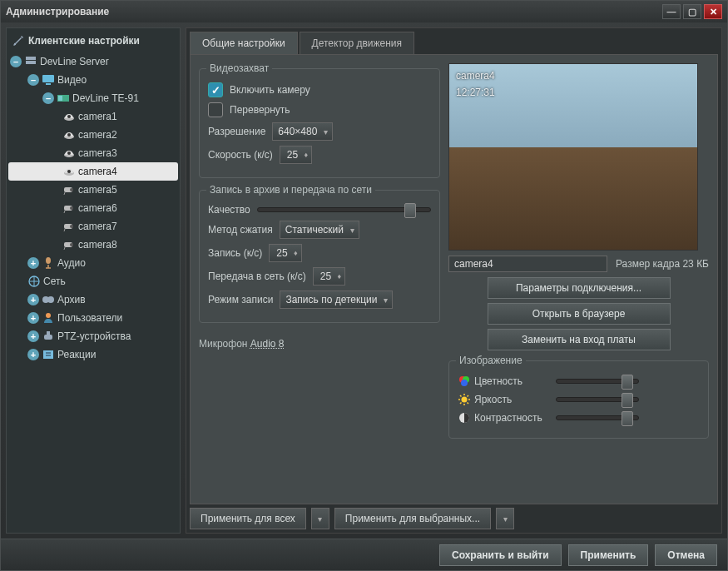 This screenshot has width=728, height=571. What do you see at coordinates (320, 519) in the screenshot?
I see `apply-all-dropdown` at bounding box center [320, 519].